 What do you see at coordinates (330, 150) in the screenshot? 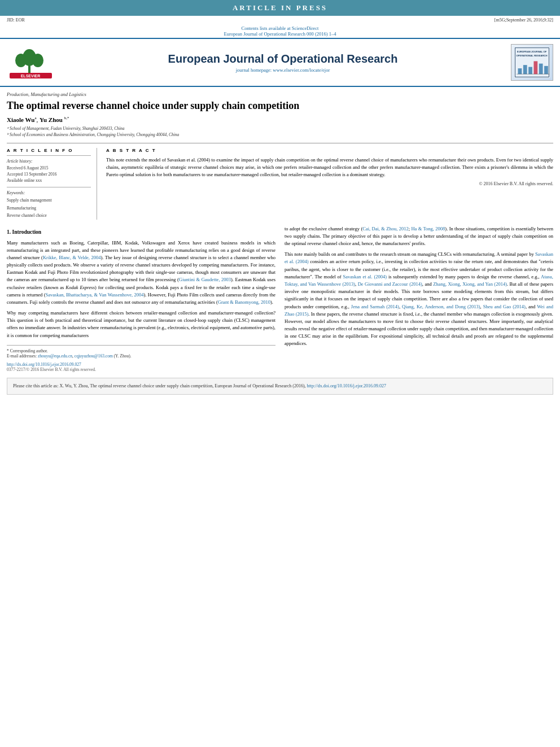
I see `abstract-title: A B S T R A C T` at bounding box center [330, 150].